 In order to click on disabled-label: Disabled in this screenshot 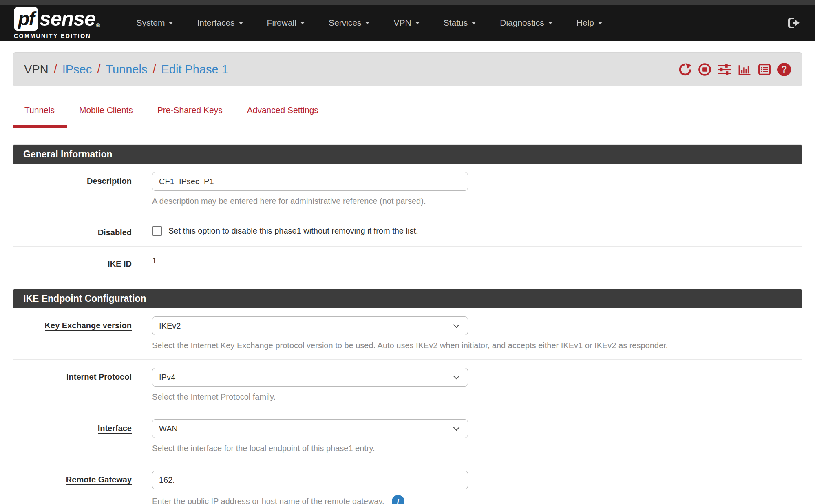, I will do `click(73, 230)`.